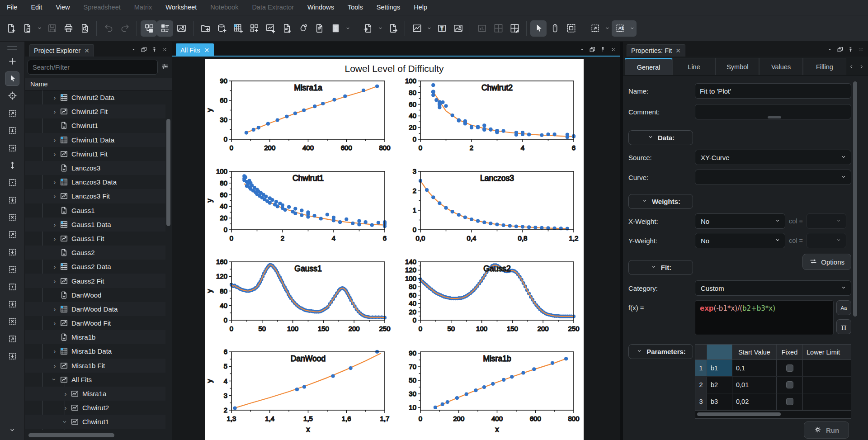 The width and height of the screenshot is (868, 440). Describe the element at coordinates (95, 98) in the screenshot. I see `tree-item-chwirut2-data: ›Chwirut2 Data` at that location.